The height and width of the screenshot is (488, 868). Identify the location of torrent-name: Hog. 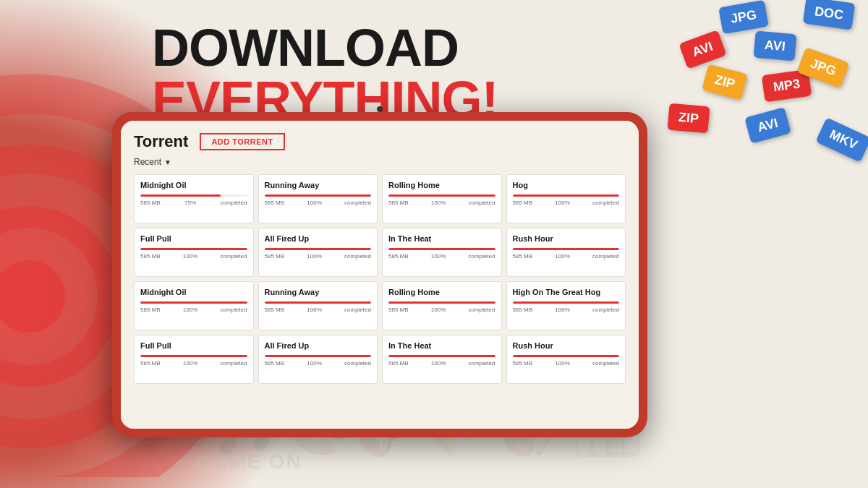
(566, 185).